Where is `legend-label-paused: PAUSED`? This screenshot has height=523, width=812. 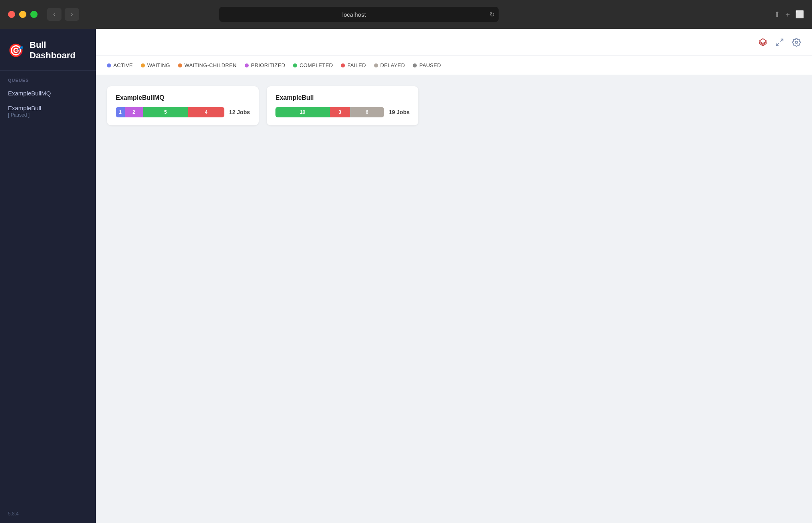
legend-label-paused: PAUSED is located at coordinates (430, 65).